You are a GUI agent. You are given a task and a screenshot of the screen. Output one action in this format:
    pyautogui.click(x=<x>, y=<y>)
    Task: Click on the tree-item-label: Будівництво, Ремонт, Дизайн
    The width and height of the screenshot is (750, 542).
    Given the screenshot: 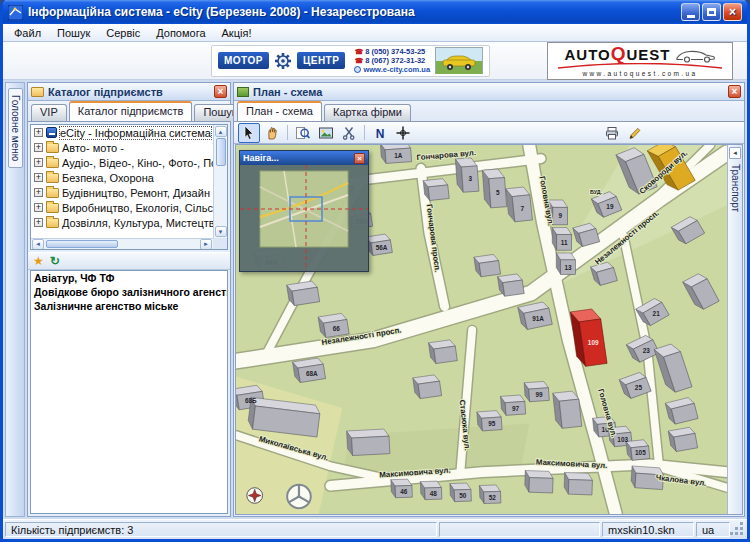 What is the action you would take?
    pyautogui.click(x=136, y=193)
    